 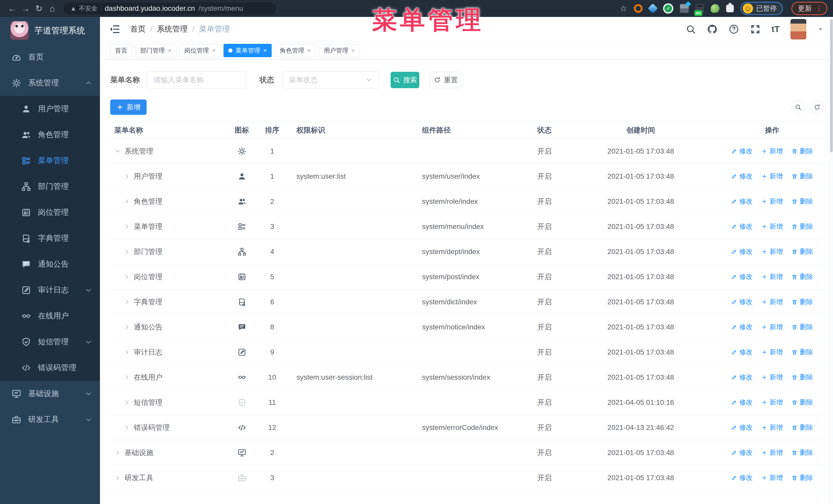 What do you see at coordinates (50, 264) in the screenshot?
I see `sidebar-item-通知公告: 通知公告` at bounding box center [50, 264].